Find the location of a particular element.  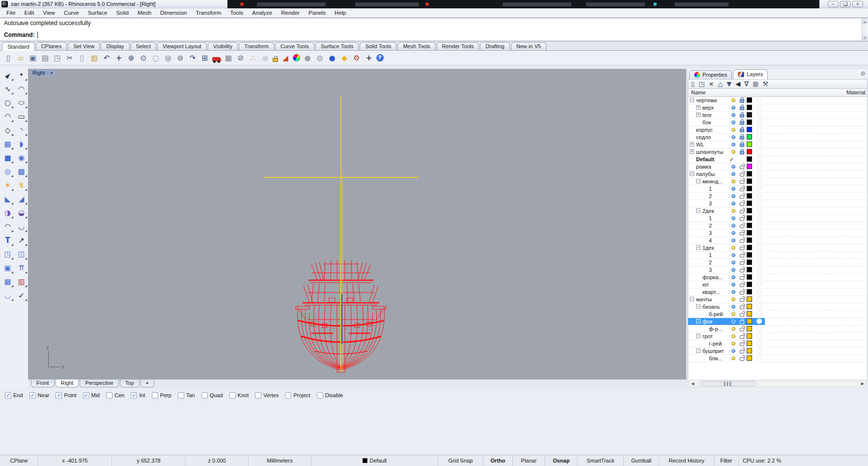

clipboard-icon: ▥ is located at coordinates (94, 58).